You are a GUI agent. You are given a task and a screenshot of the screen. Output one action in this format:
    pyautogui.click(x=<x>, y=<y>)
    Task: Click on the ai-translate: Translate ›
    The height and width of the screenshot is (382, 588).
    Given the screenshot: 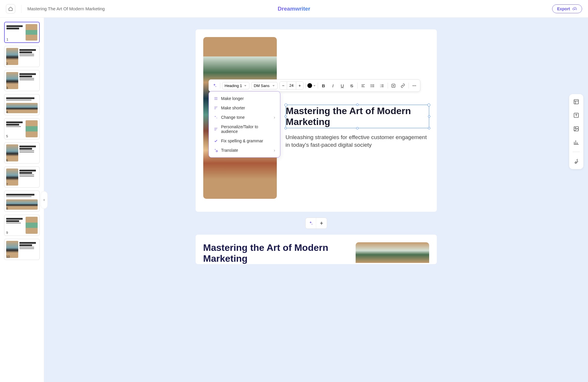 What is the action you would take?
    pyautogui.click(x=244, y=150)
    